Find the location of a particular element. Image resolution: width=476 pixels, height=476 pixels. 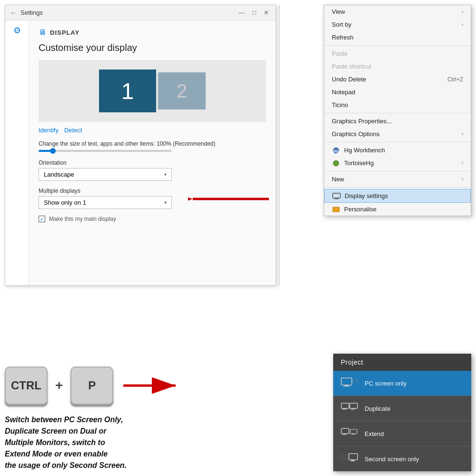

ctx-notepad: Notepad is located at coordinates (397, 92).